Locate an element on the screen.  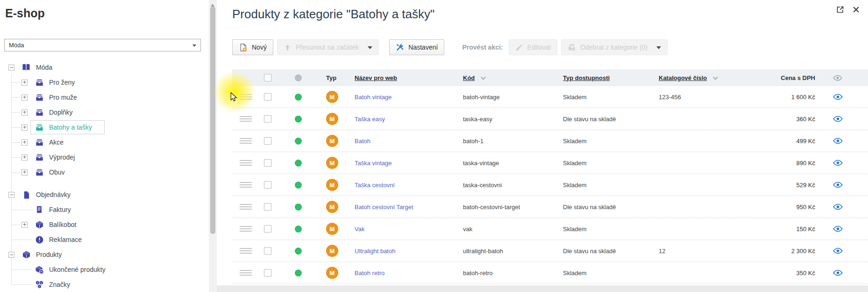
product-name-link: Taška easy is located at coordinates (370, 119).